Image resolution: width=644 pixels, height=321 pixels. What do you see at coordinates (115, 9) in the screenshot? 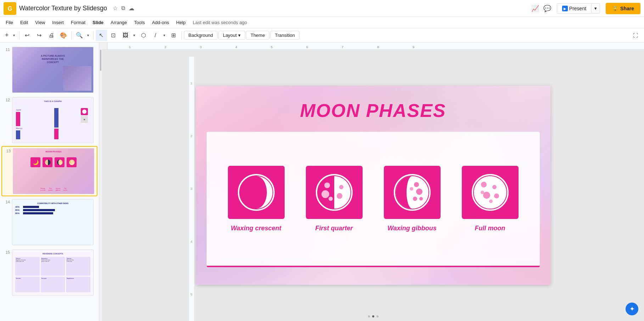
I see `star-icon: ☆` at bounding box center [115, 9].